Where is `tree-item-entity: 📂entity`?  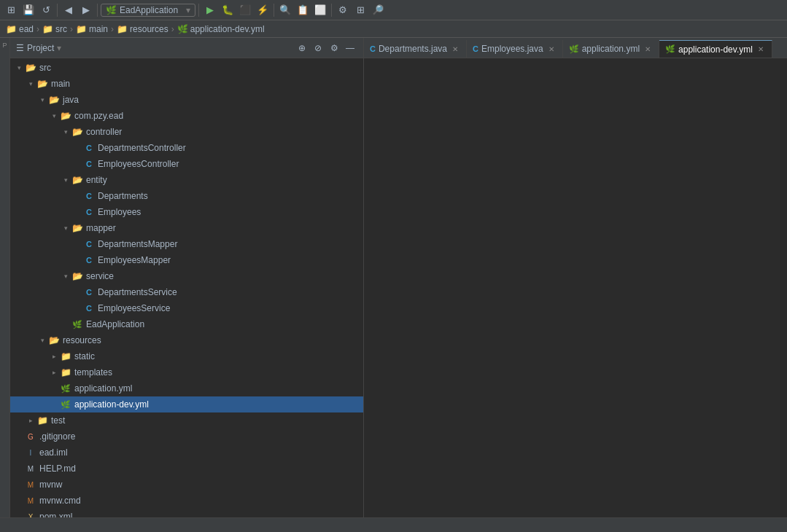
tree-item-entity: 📂entity is located at coordinates (187, 180).